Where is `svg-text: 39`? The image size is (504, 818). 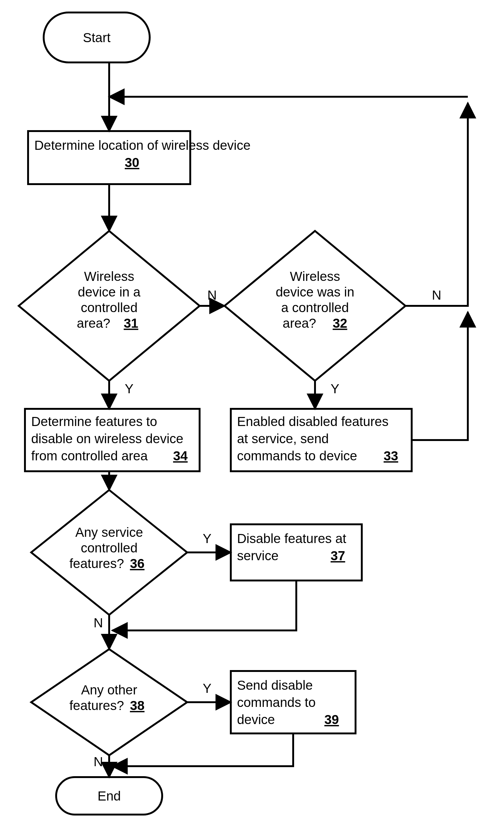
svg-text: 39 is located at coordinates (332, 720).